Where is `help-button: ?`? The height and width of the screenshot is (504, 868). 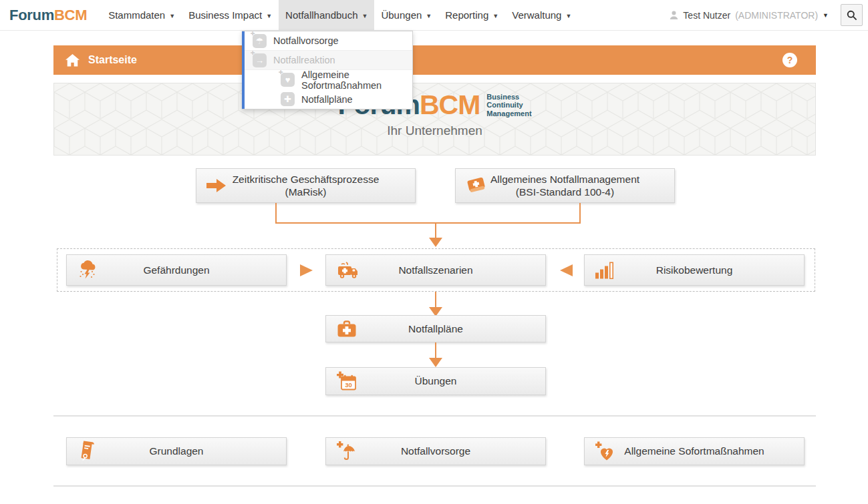 help-button: ? is located at coordinates (790, 60).